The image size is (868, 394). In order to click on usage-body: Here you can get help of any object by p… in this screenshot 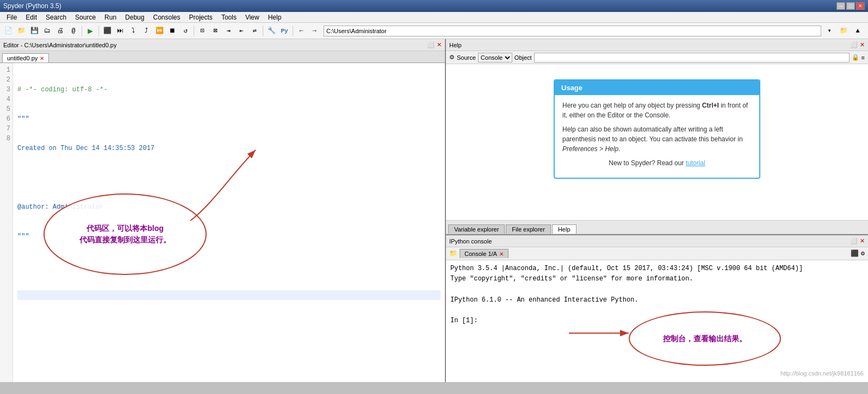, I will do `click(657, 136)`.